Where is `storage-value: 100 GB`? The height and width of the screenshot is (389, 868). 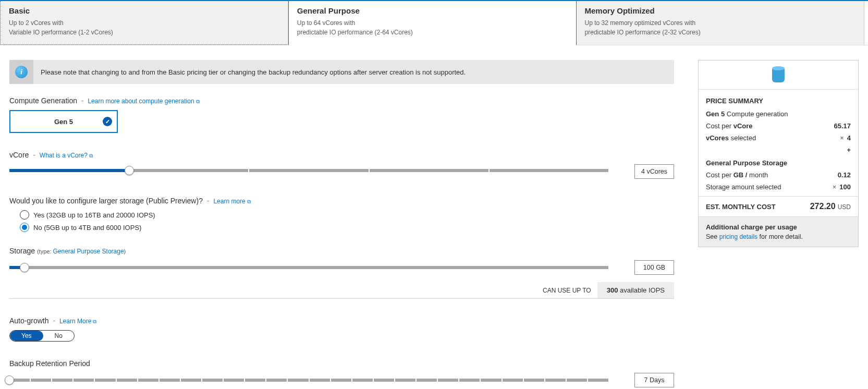 storage-value: 100 GB is located at coordinates (654, 268).